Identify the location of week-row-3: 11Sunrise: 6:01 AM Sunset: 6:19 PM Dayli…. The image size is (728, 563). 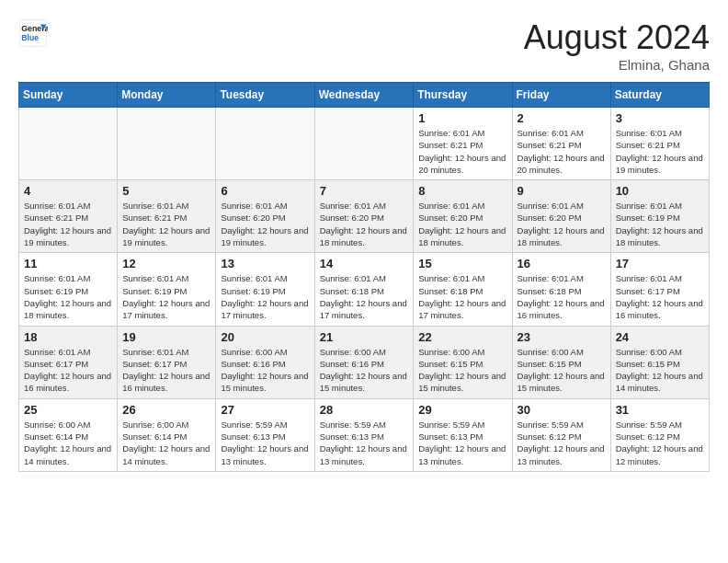
(364, 289).